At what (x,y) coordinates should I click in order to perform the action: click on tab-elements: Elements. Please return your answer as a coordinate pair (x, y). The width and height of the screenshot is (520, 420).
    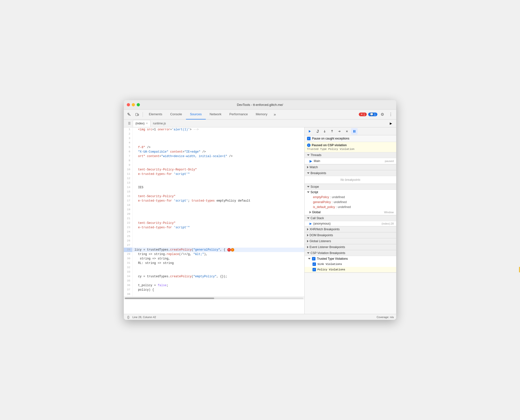
    Looking at the image, I should click on (156, 115).